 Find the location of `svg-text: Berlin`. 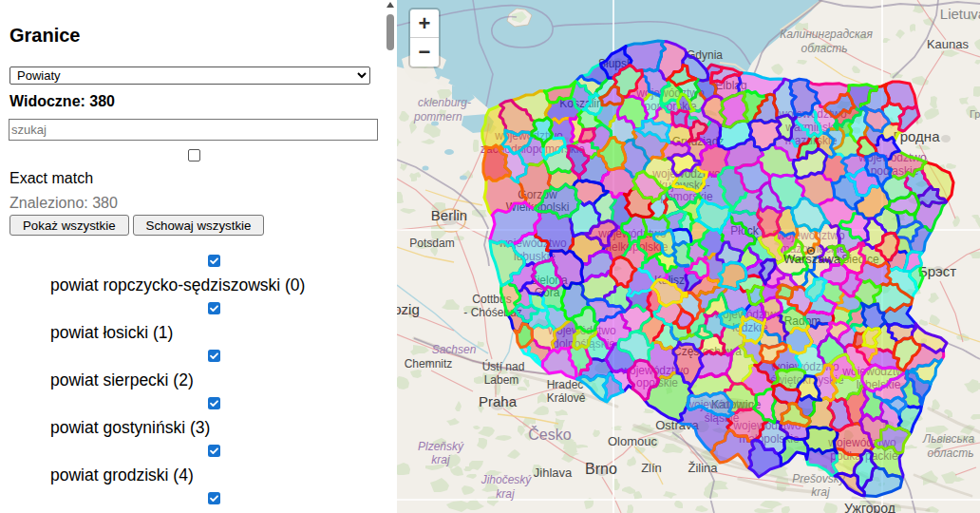

svg-text: Berlin is located at coordinates (449, 215).